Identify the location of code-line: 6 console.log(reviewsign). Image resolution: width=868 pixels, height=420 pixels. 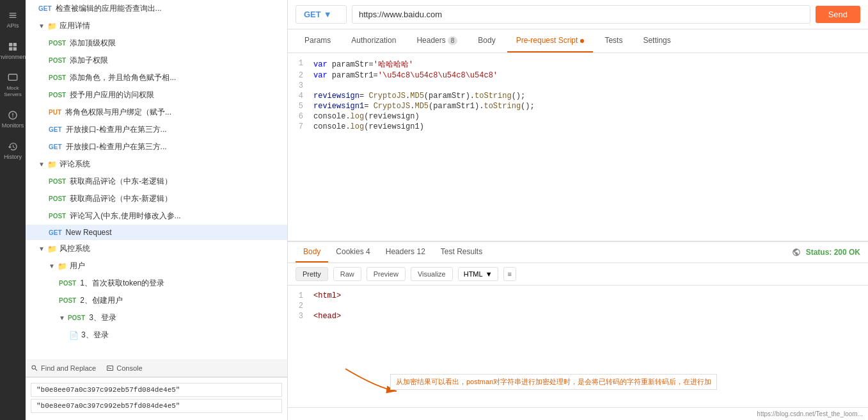
(578, 117).